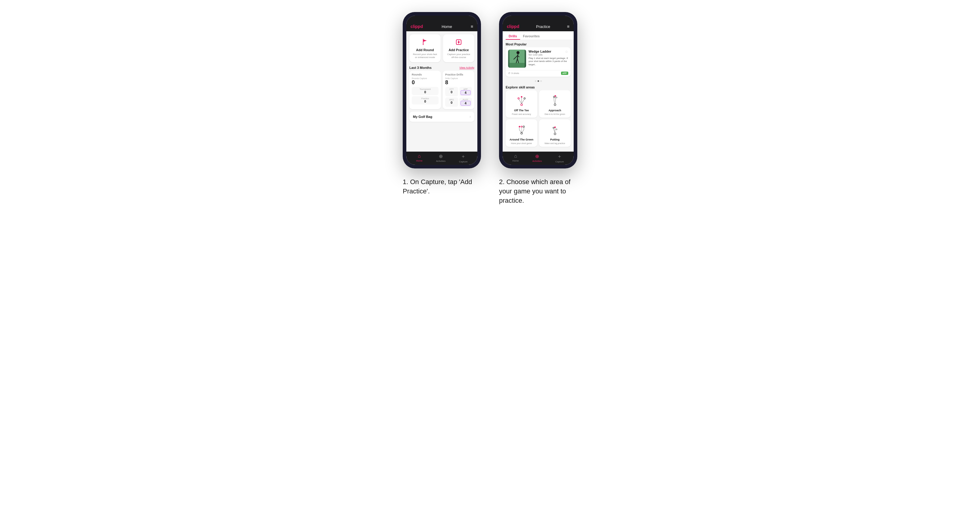 This screenshot has width=980, height=527. What do you see at coordinates (470, 116) in the screenshot?
I see `chevron-right-icon: ›` at bounding box center [470, 116].